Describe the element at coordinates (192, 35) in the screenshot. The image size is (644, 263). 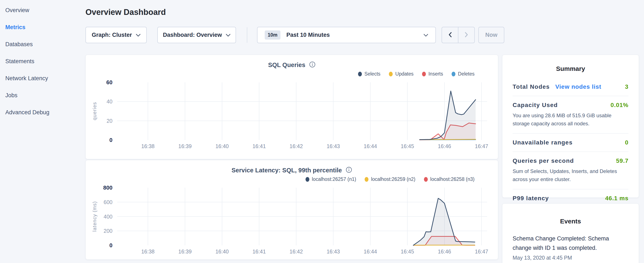
I see `dashboard-dropdown-label: Dashboard: Overview` at that location.